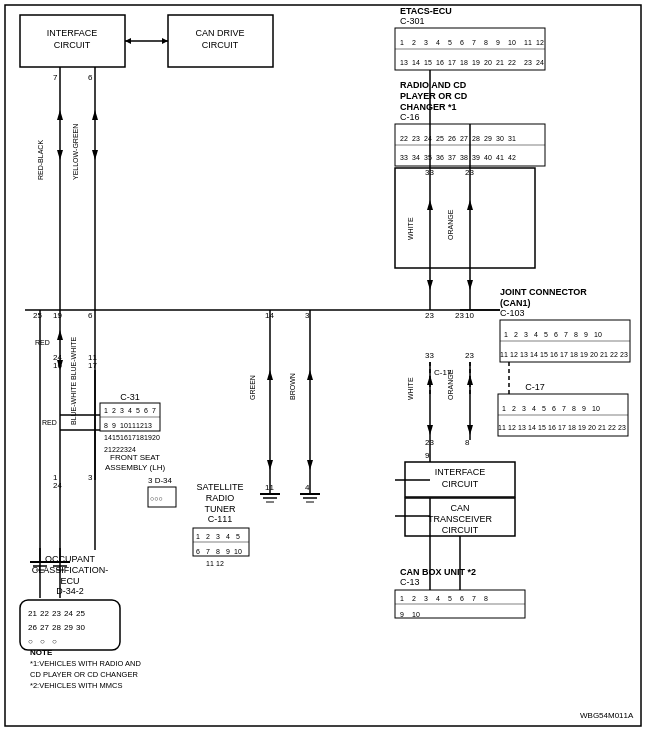 The width and height of the screenshot is (646, 731). What do you see at coordinates (434, 96) in the screenshot?
I see `svg-text: PLAYER OR CD` at bounding box center [434, 96].